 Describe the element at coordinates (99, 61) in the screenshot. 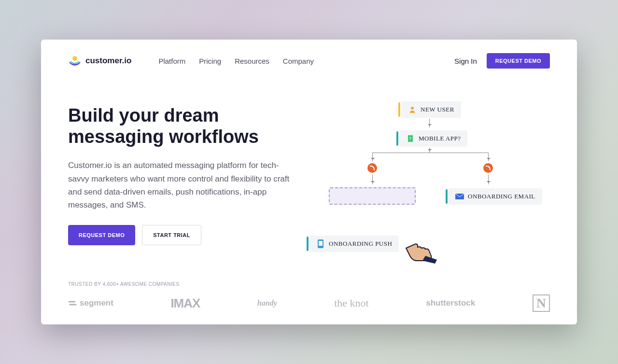

I see `brand-logo: customer.io` at that location.